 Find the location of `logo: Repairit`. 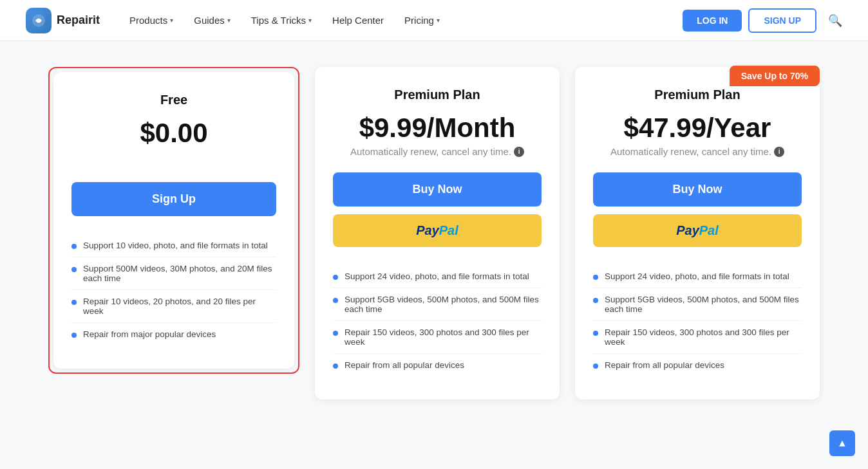

logo: Repairit is located at coordinates (63, 21).